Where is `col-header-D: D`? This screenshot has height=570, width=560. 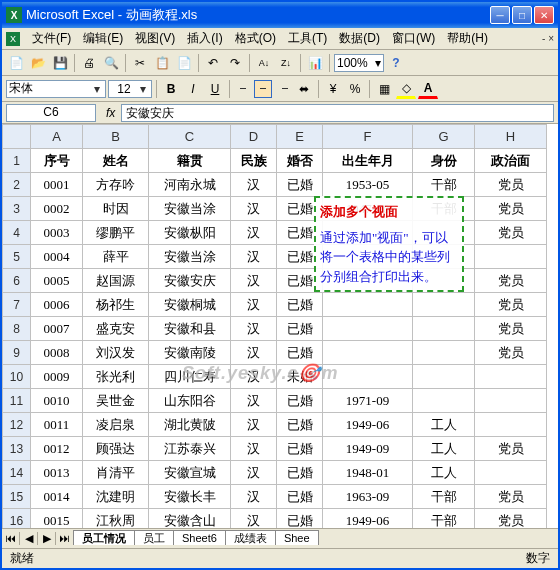 col-header-D: D is located at coordinates (254, 137).